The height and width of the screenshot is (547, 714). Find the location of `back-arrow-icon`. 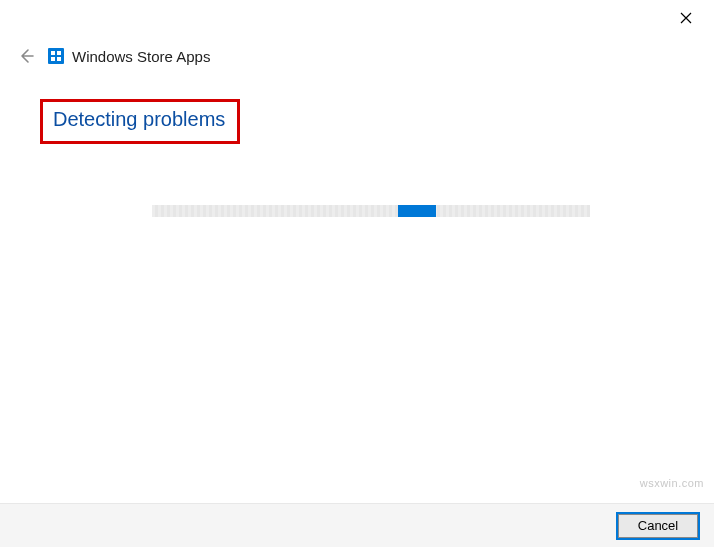

back-arrow-icon is located at coordinates (26, 56).